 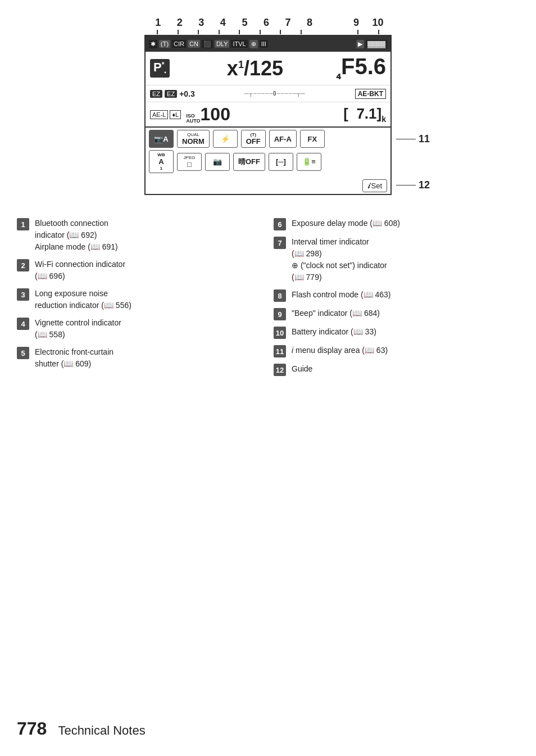 I want to click on func-qual: QUALNORM, so click(x=193, y=139).